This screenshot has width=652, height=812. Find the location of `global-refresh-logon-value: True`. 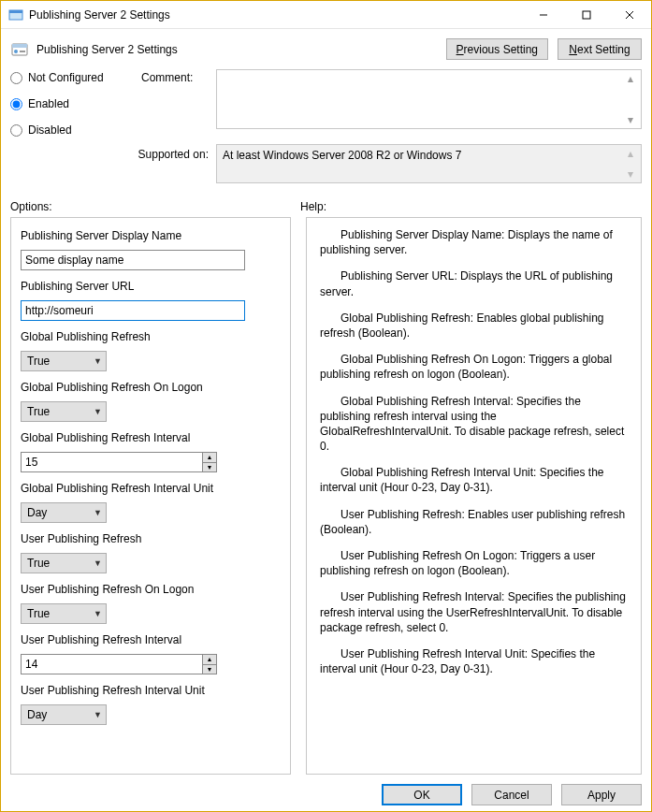

global-refresh-logon-value: True is located at coordinates (38, 412).